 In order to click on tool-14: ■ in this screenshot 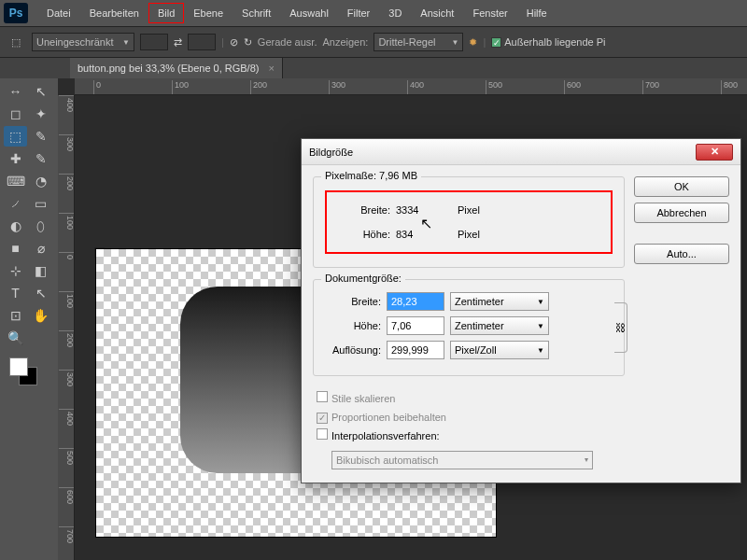, I will do `click(15, 248)`.